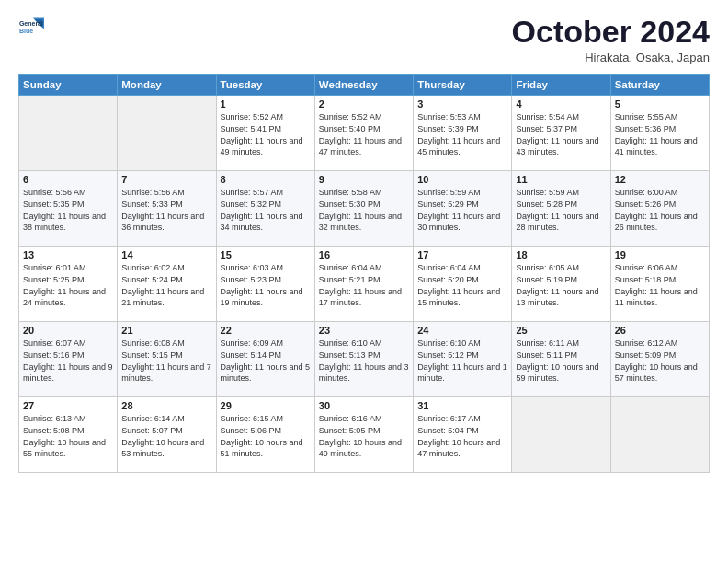 This screenshot has height=563, width=728. What do you see at coordinates (660, 330) in the screenshot?
I see `day-number: 26` at bounding box center [660, 330].